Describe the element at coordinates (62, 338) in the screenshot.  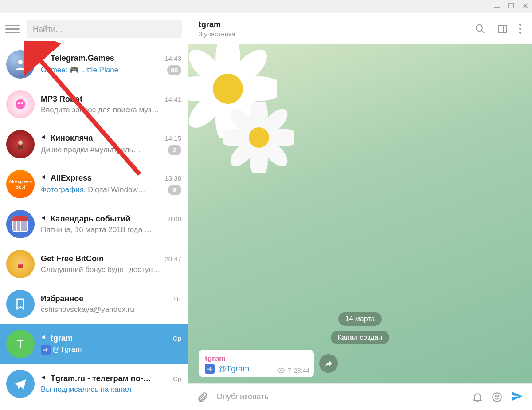
I see `chat-title: tgram` at that location.